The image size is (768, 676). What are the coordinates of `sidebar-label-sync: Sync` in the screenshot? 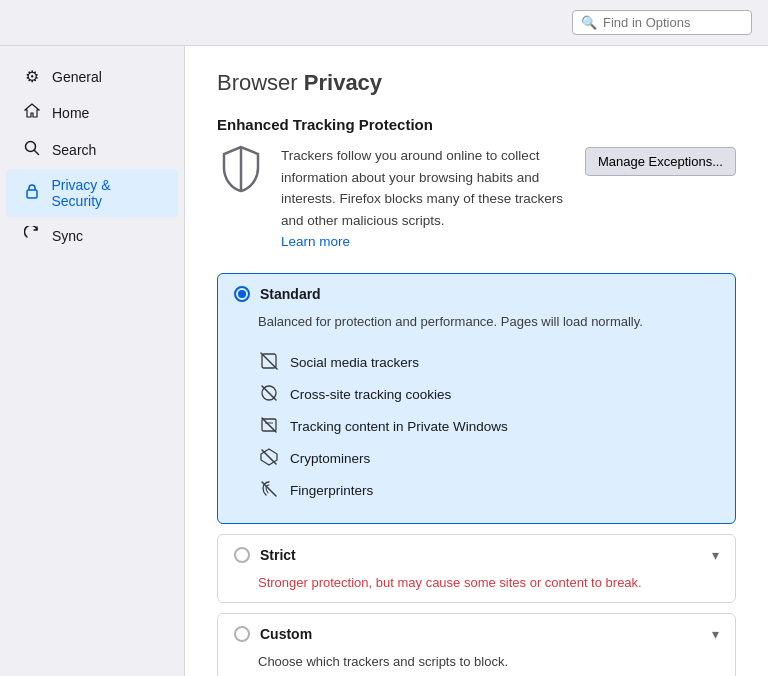 It's located at (68, 236).